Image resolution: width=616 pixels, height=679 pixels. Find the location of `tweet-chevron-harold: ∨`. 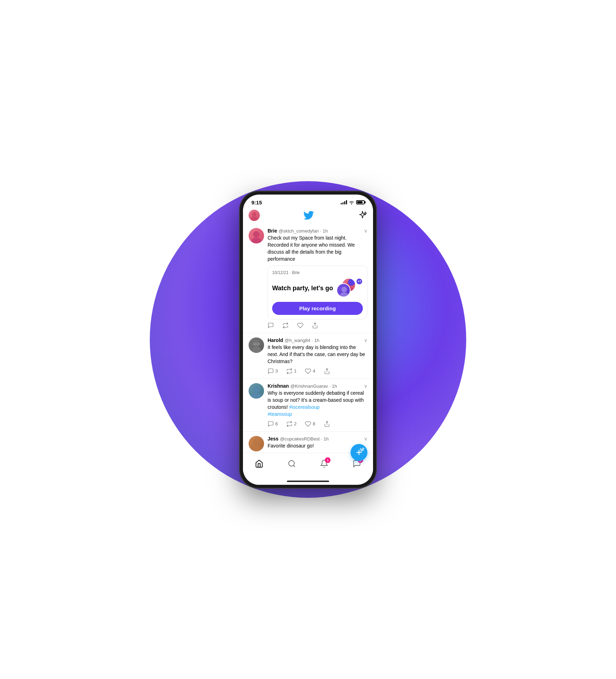

tweet-chevron-harold: ∨ is located at coordinates (366, 340).